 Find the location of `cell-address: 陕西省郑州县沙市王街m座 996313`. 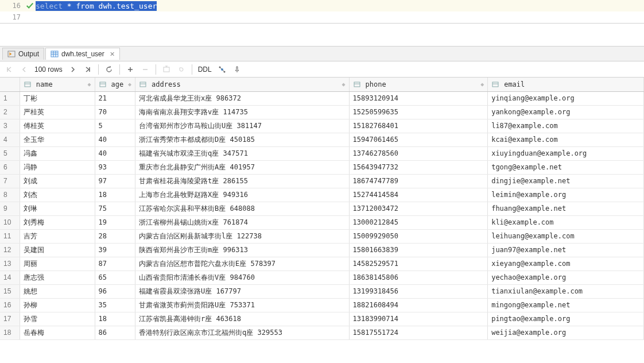

cell-address: 陕西省郑州县沙市王街m座 996313 is located at coordinates (242, 250).